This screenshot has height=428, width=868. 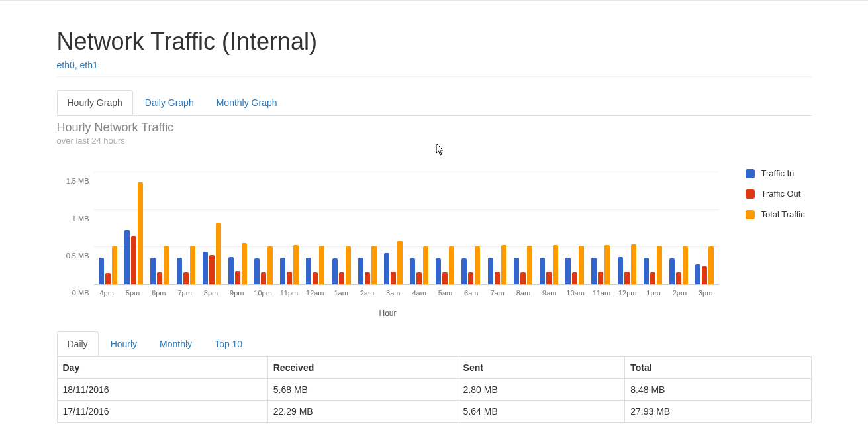 I want to click on x-tick: 7am, so click(x=497, y=293).